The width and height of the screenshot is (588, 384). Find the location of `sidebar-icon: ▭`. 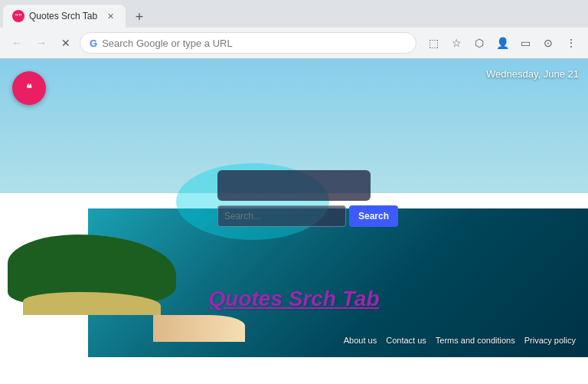

sidebar-icon: ▭ is located at coordinates (525, 43).